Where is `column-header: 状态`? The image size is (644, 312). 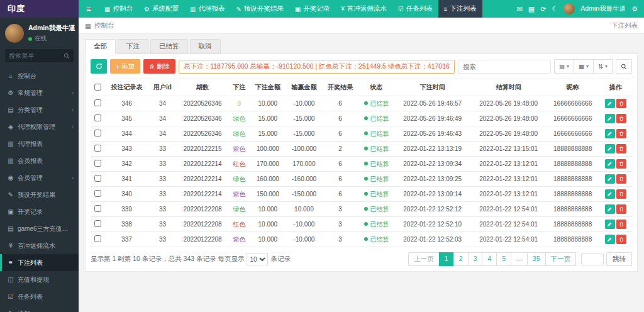 column-header: 状态 is located at coordinates (377, 88).